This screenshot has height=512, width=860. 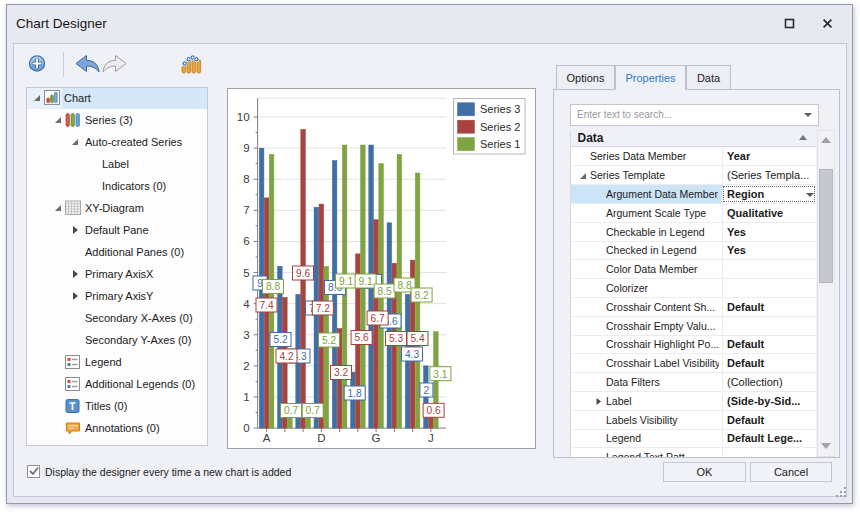 What do you see at coordinates (378, 318) in the screenshot?
I see `svg-text: 6.7` at bounding box center [378, 318].